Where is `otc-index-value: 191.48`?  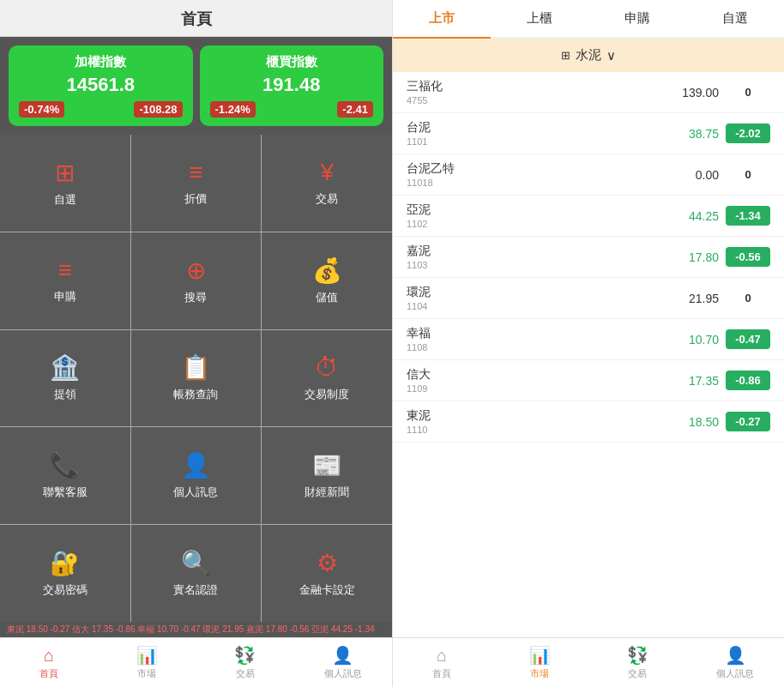
otc-index-value: 191.48 is located at coordinates (292, 85).